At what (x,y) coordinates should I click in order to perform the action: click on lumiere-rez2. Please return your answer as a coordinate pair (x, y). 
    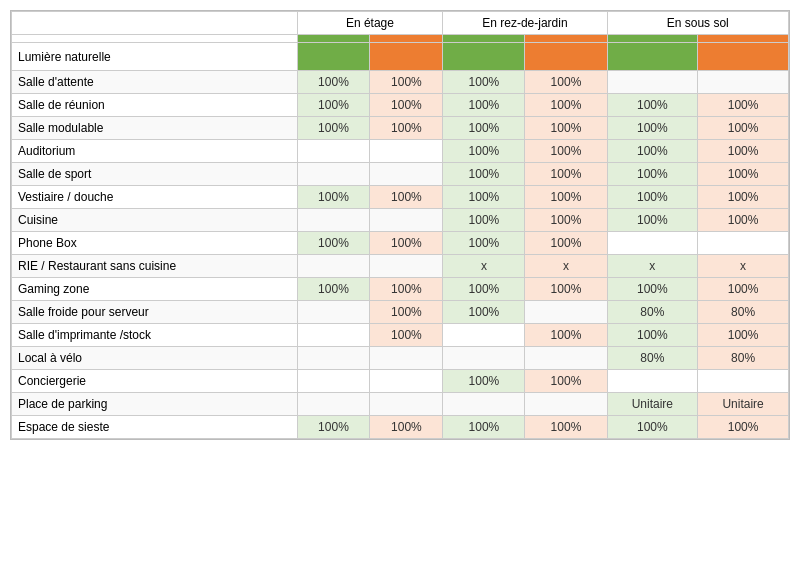
    Looking at the image, I should click on (566, 57).